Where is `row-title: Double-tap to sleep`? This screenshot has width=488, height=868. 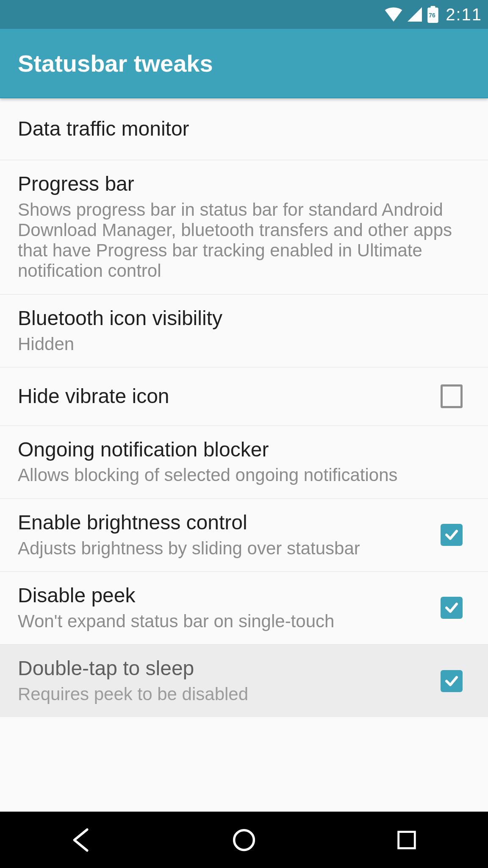 row-title: Double-tap to sleep is located at coordinates (225, 669).